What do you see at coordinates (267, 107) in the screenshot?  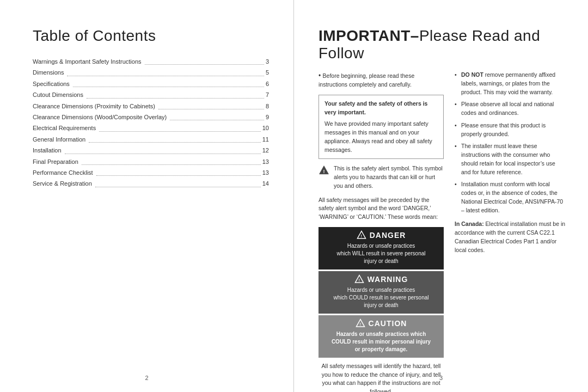 I see `toc-page-number: 8` at bounding box center [267, 107].